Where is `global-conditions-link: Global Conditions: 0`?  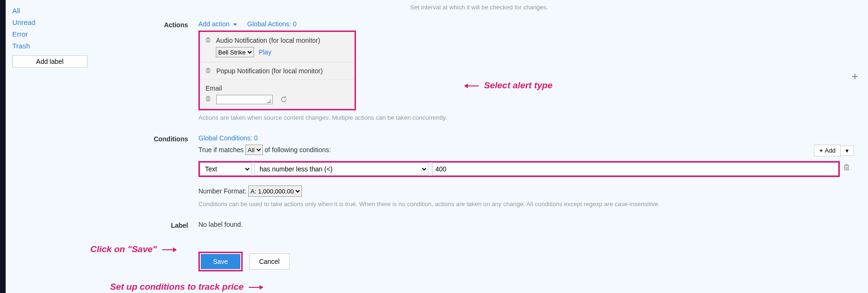
global-conditions-link: Global Conditions: 0 is located at coordinates (228, 138).